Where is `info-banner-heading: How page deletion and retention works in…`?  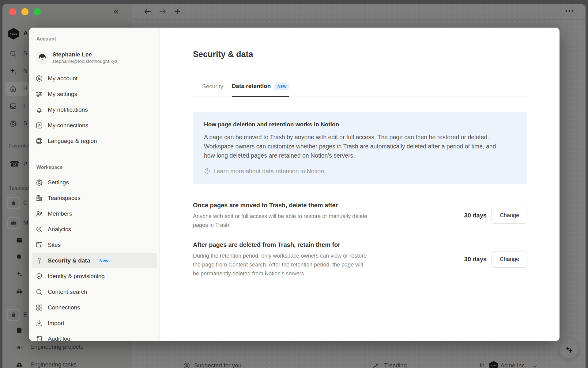 info-banner-heading: How page deletion and retention works in… is located at coordinates (360, 125).